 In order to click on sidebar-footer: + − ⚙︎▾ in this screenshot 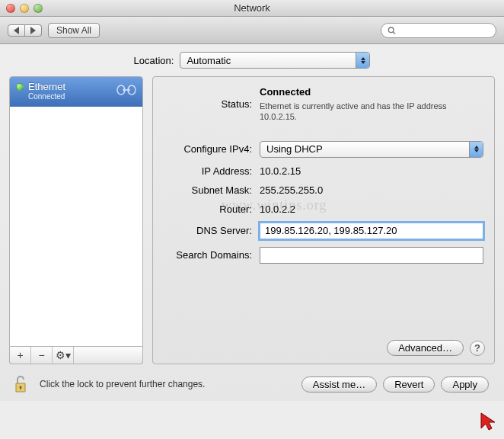, I will do `click(76, 355)`.